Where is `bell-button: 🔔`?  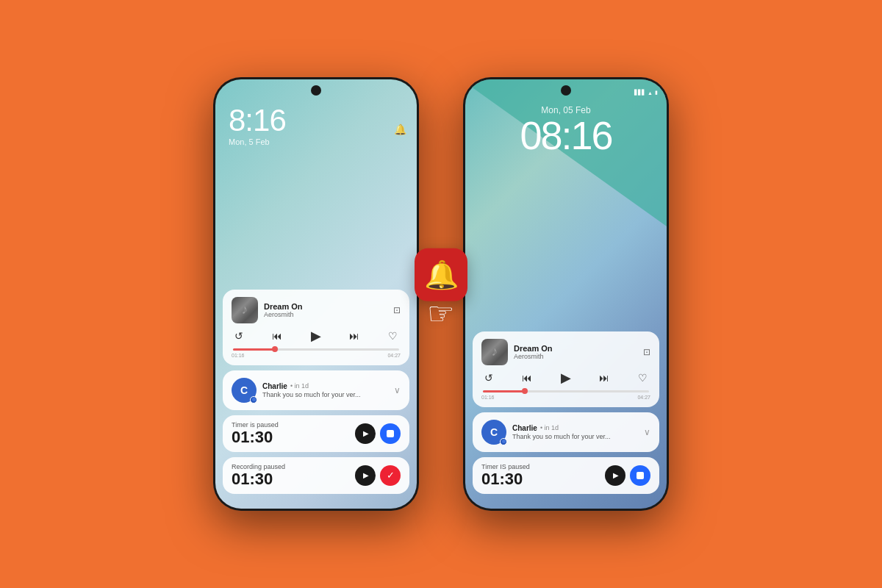
bell-button: 🔔 is located at coordinates (441, 275).